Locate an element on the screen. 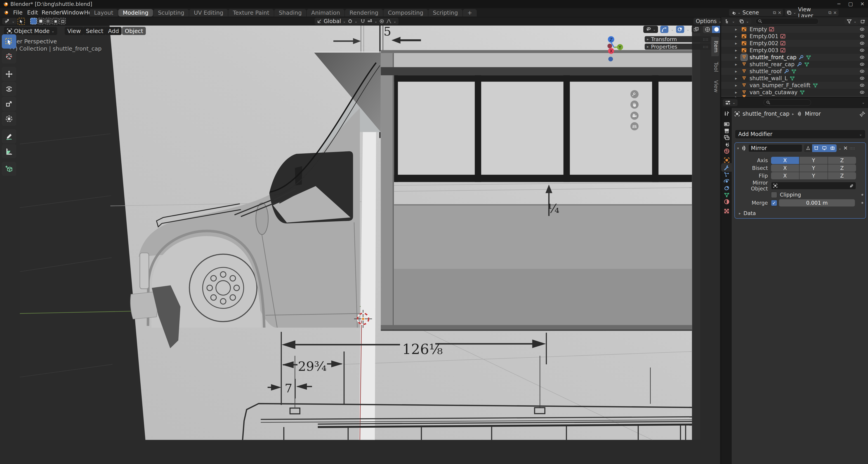  flip-x-button: X is located at coordinates (785, 176).